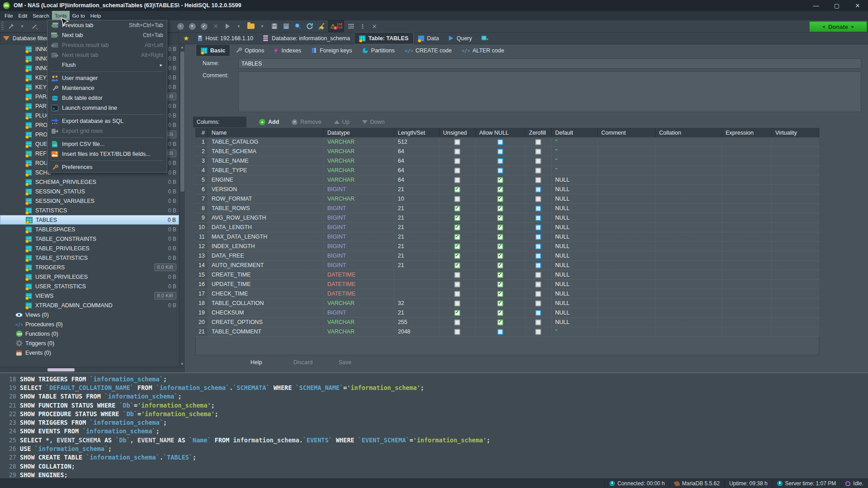  What do you see at coordinates (107, 35) in the screenshot?
I see `menu-item-next-tab: Next tabCtrl+Tab` at bounding box center [107, 35].